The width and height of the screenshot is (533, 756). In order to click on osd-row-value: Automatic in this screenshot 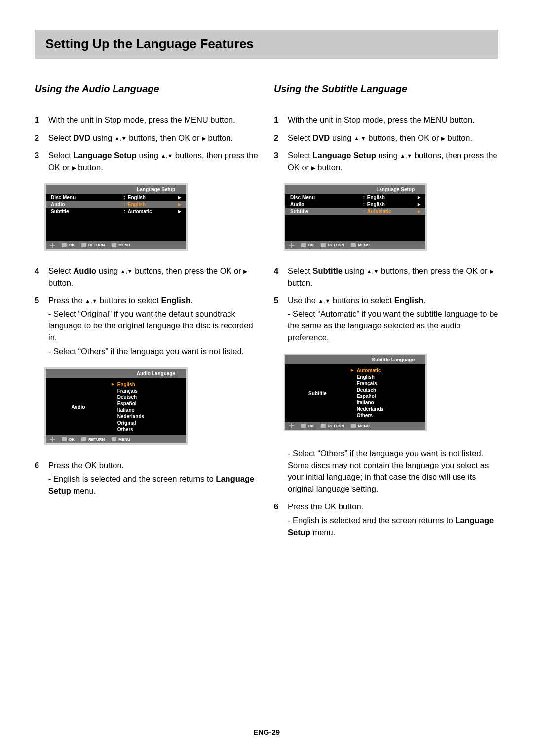, I will do `click(152, 211)`.